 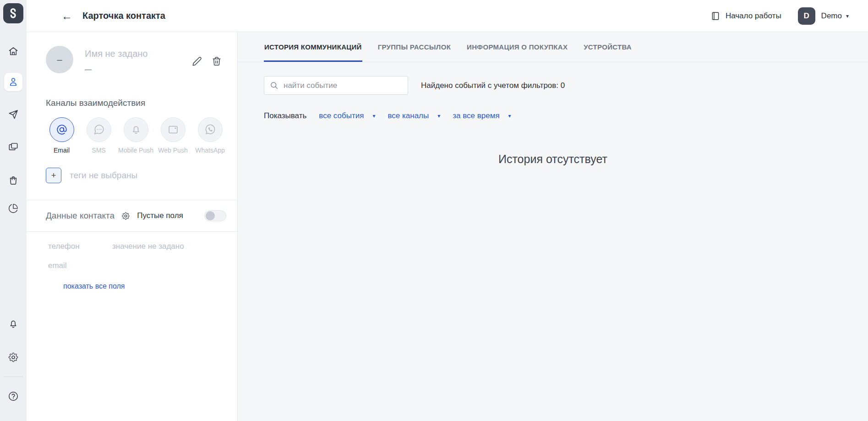 What do you see at coordinates (217, 61) in the screenshot?
I see `trash-icon` at bounding box center [217, 61].